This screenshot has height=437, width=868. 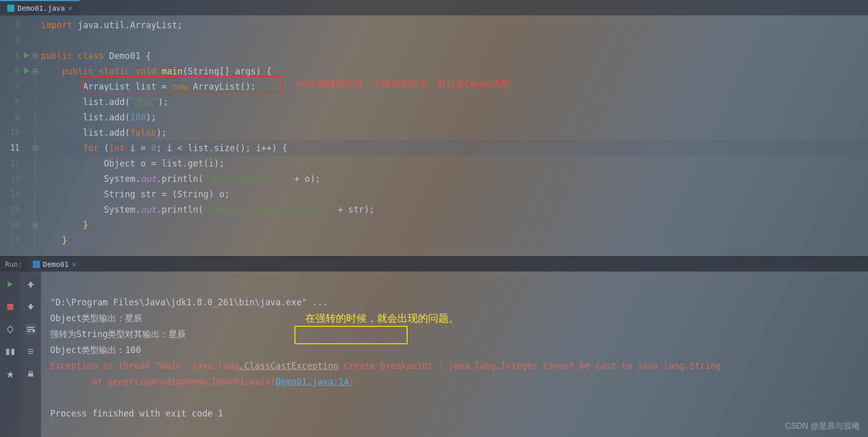 What do you see at coordinates (31, 374) in the screenshot?
I see `print-button` at bounding box center [31, 374].